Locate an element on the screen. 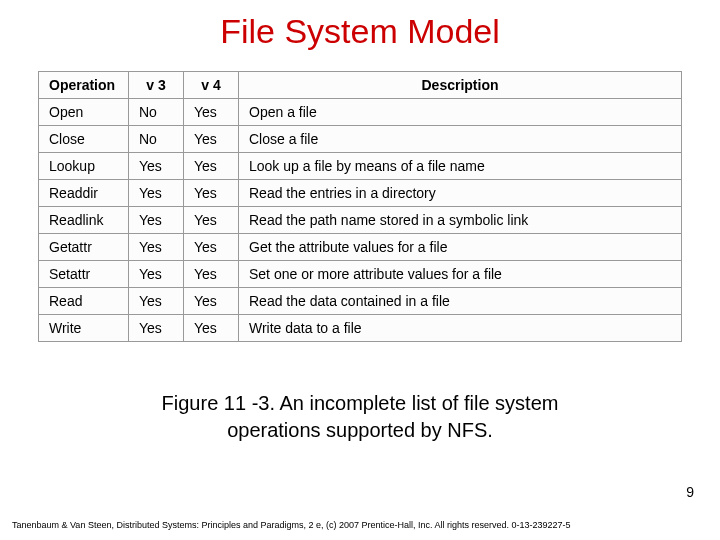 The height and width of the screenshot is (540, 720). cell-operation: Readdir is located at coordinates (84, 194).